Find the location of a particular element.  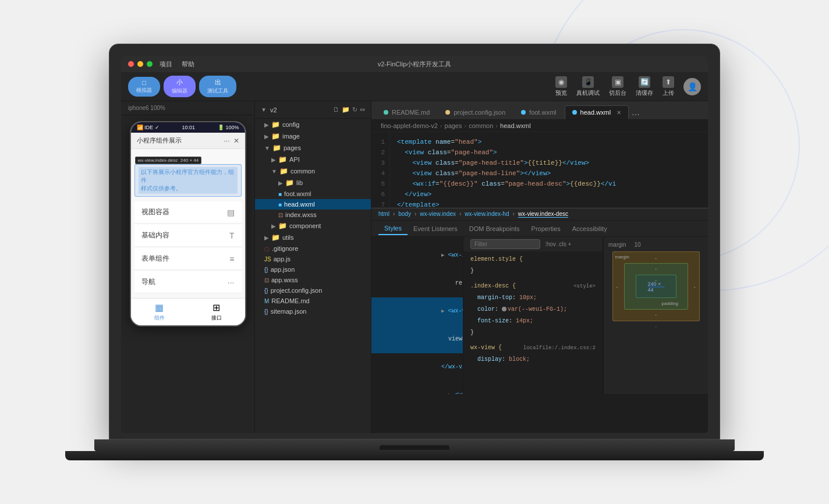

html-line-3: </wx-view> is located at coordinates (417, 367).